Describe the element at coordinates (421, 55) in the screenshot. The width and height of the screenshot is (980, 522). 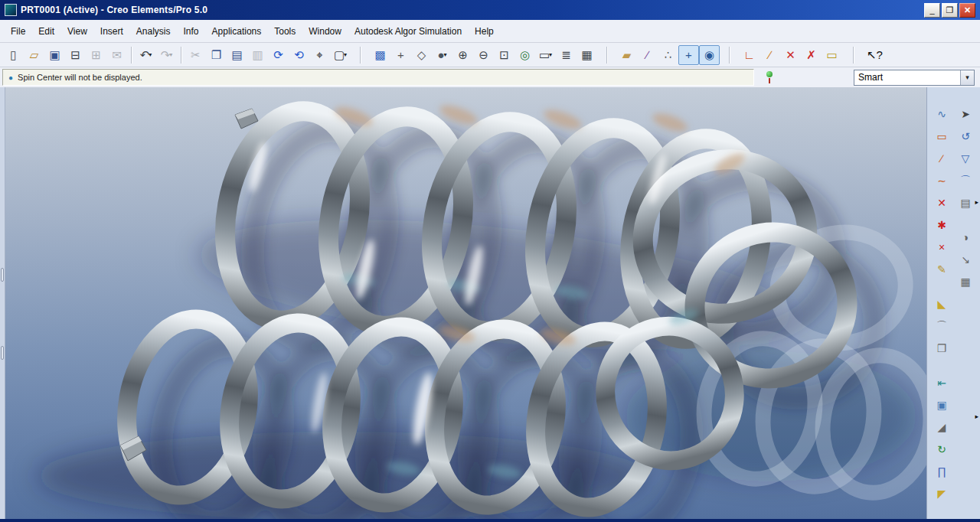
I see `orient-mode-icon: ◇` at that location.